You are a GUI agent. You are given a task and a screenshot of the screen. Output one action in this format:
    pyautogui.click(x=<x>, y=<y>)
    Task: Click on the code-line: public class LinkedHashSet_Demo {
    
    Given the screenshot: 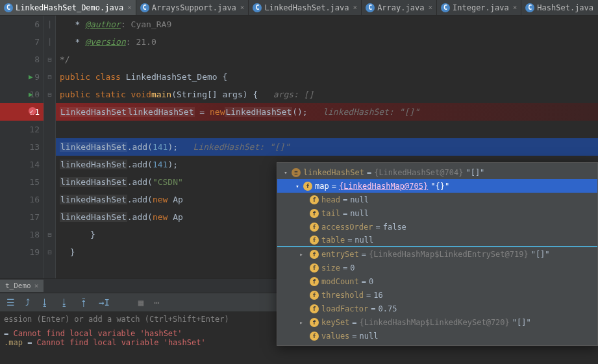 What is the action you would take?
    pyautogui.click(x=327, y=77)
    